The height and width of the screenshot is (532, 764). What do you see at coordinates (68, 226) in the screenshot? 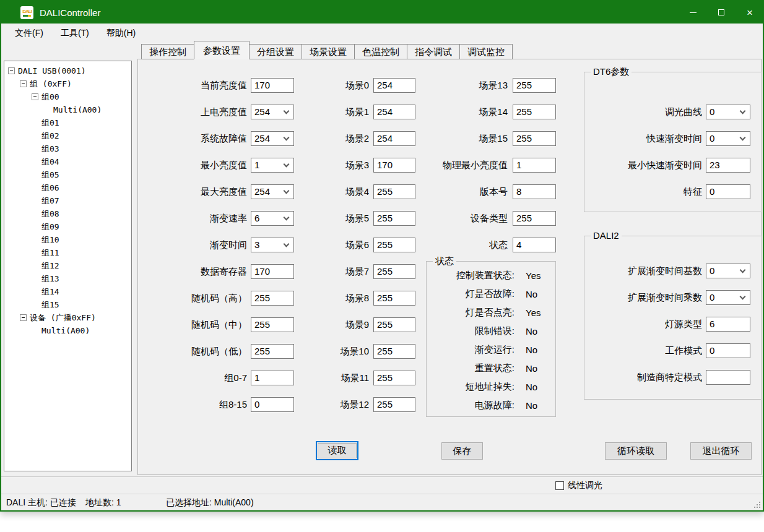
I see `tree-item: 组09` at bounding box center [68, 226].